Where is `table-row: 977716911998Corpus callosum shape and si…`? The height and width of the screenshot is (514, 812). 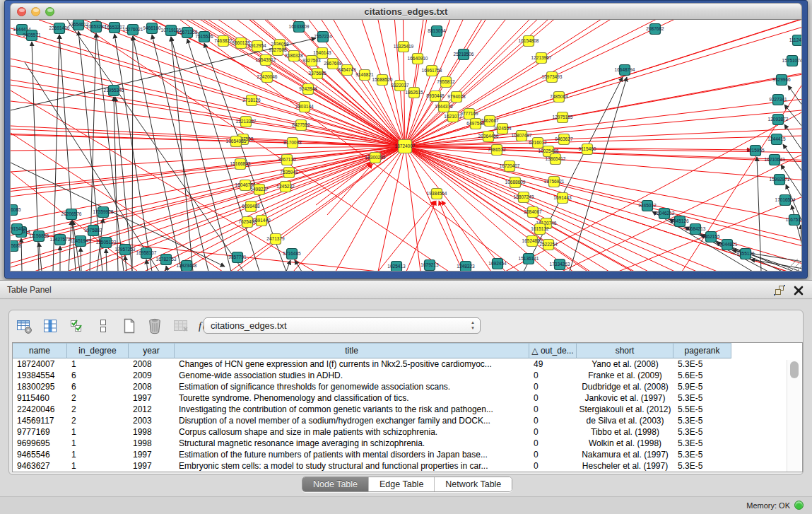 table-row: 977716911998Corpus callosum shape and si… is located at coordinates (407, 432).